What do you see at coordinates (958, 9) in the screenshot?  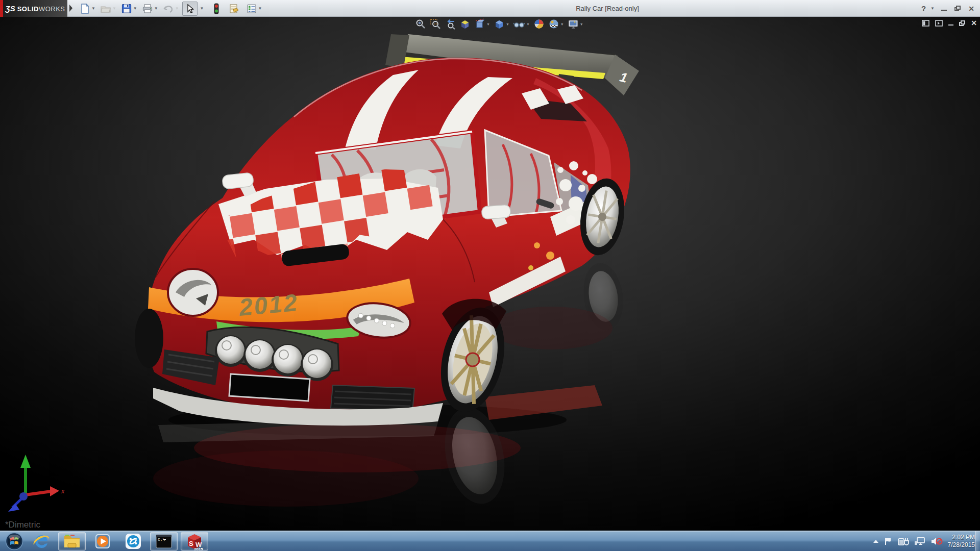 I see `restore-button` at bounding box center [958, 9].